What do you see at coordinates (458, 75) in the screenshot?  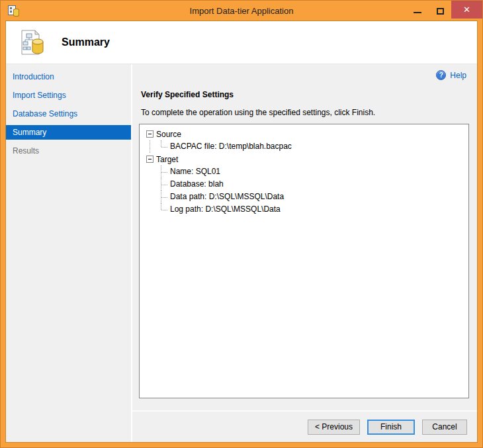 I see `help-link: Help` at bounding box center [458, 75].